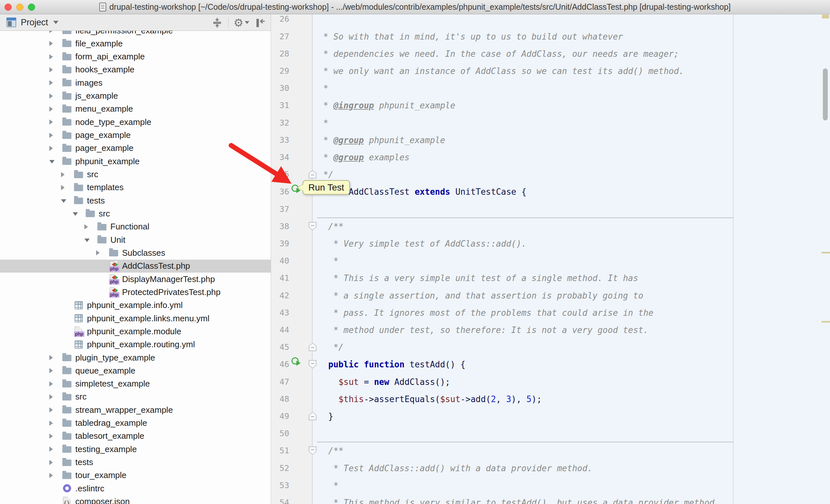 This screenshot has width=830, height=504. I want to click on tree-folder-stream_wrapper_example: stream_wrapper_example, so click(135, 410).